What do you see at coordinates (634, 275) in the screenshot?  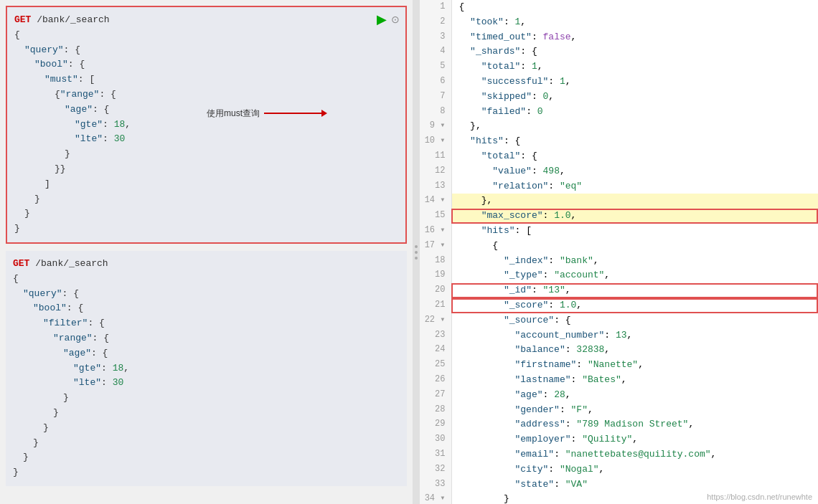 I see `line-content: "_type": "account",` at bounding box center [634, 275].